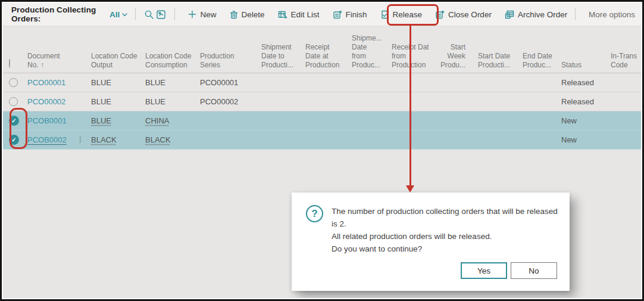  What do you see at coordinates (536, 14) in the screenshot?
I see `archive-order-button: Archive Order` at bounding box center [536, 14].